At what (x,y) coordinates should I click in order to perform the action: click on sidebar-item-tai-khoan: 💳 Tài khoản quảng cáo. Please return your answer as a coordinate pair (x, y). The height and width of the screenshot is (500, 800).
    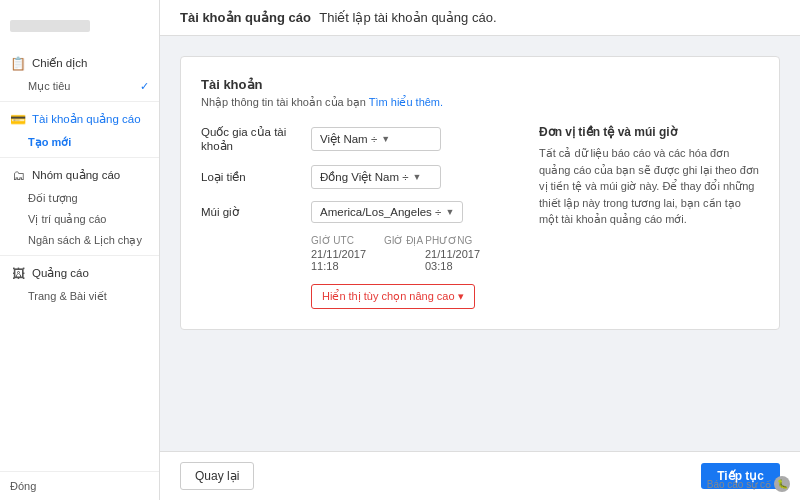
    Looking at the image, I should click on (80, 119).